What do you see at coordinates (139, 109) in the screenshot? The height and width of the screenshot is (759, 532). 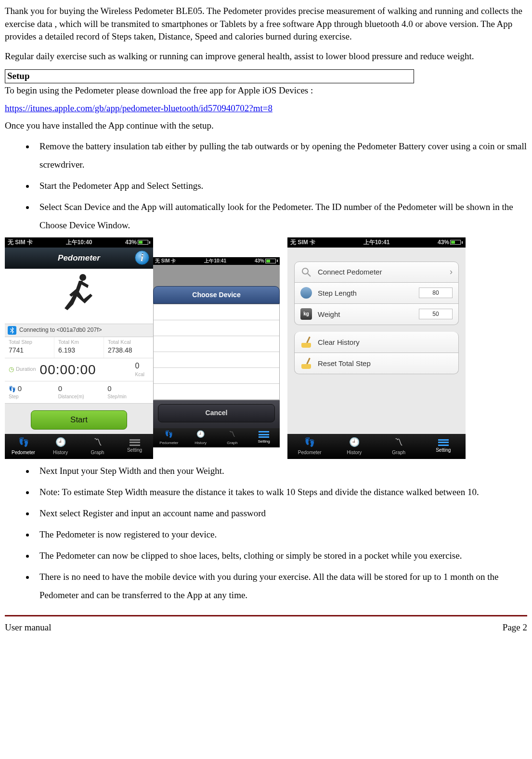 I see `itunes-link: https://itunes.apple.com/gb/app/pedomete…` at bounding box center [139, 109].